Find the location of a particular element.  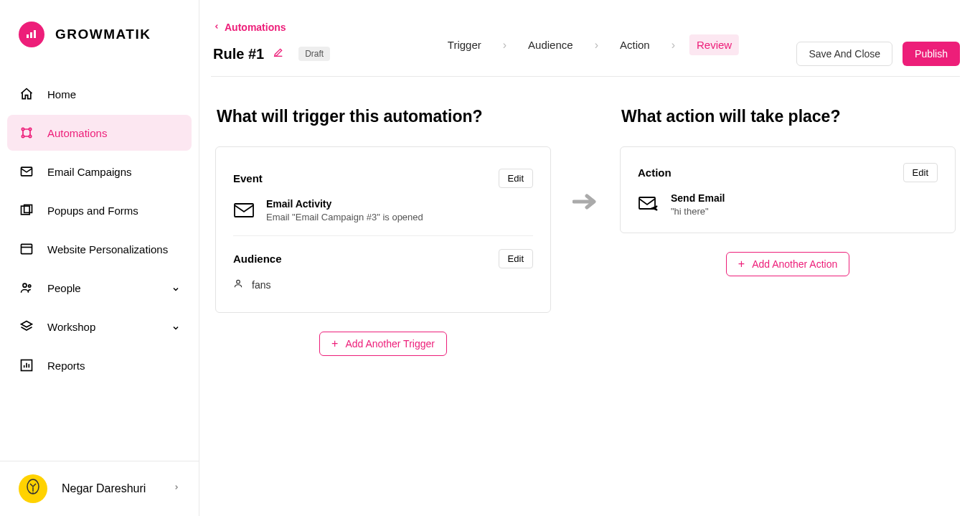

action-column: What action will take place? Action Edit… is located at coordinates (788, 192).